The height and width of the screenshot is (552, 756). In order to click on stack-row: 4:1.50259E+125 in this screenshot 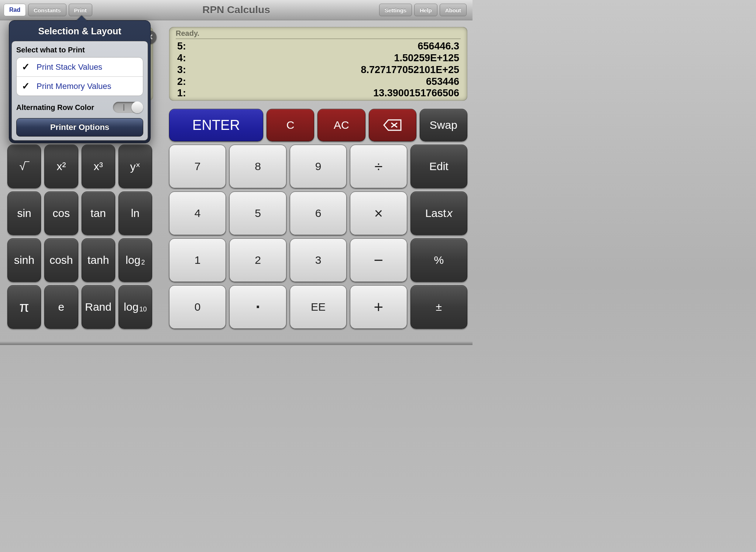, I will do `click(318, 58)`.